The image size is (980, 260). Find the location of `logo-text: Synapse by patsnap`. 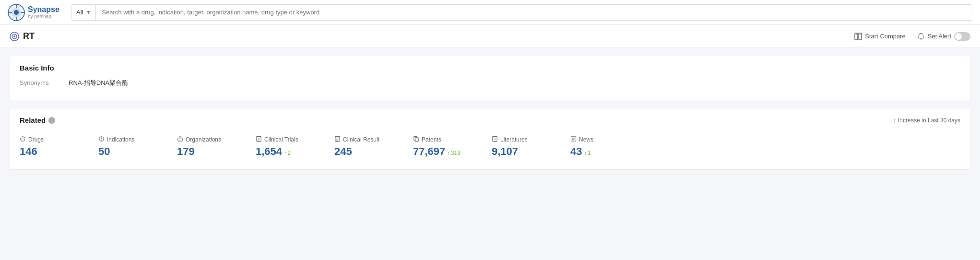

logo-text: Synapse by patsnap is located at coordinates (44, 12).